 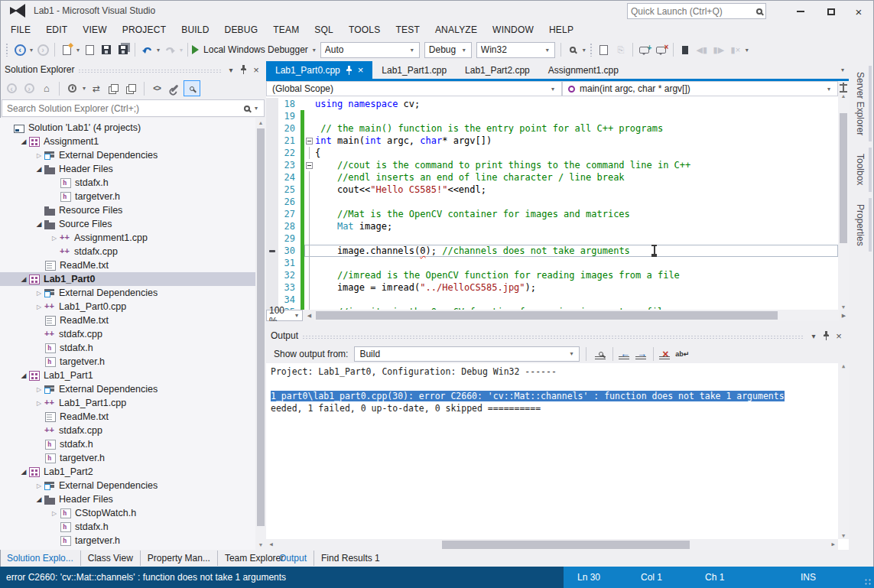 What do you see at coordinates (552, 300) in the screenshot?
I see `code-line-34: 34` at bounding box center [552, 300].